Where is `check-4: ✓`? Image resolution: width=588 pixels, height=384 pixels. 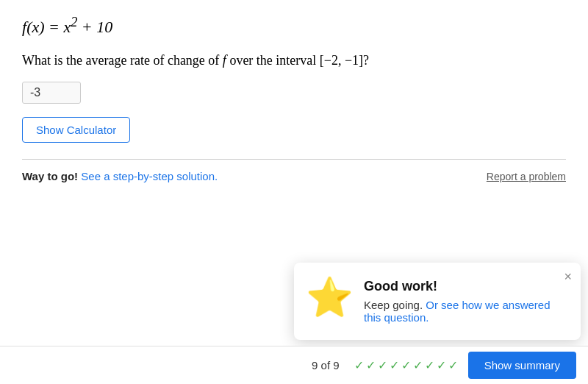 check-4: ✓ is located at coordinates (394, 365).